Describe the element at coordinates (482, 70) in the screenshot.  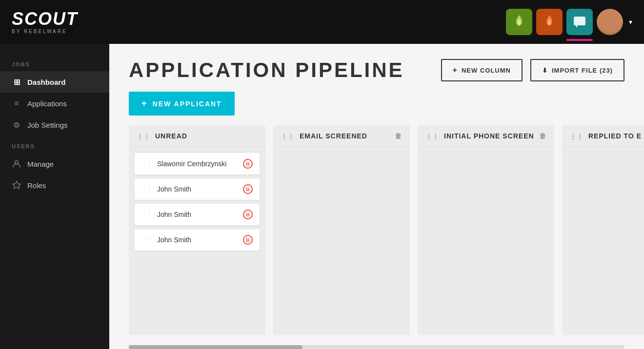
I see `new-column-button: + NEW COLUMN` at that location.